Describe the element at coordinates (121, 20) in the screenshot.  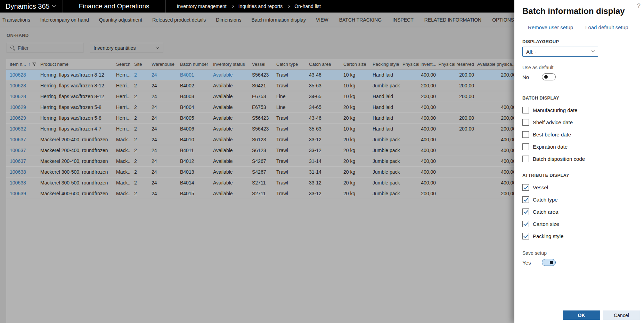
I see `action-pane-button: Quantity adjustment` at that location.